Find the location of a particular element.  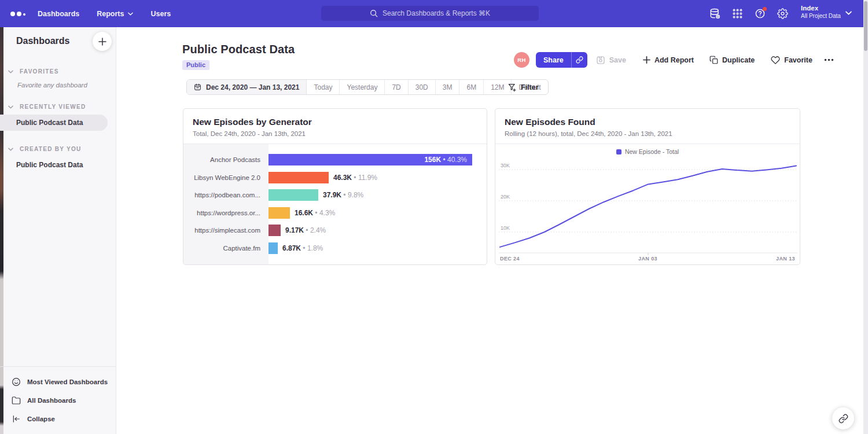

bar-value-label: 46.3K • 11.9% is located at coordinates (355, 178).